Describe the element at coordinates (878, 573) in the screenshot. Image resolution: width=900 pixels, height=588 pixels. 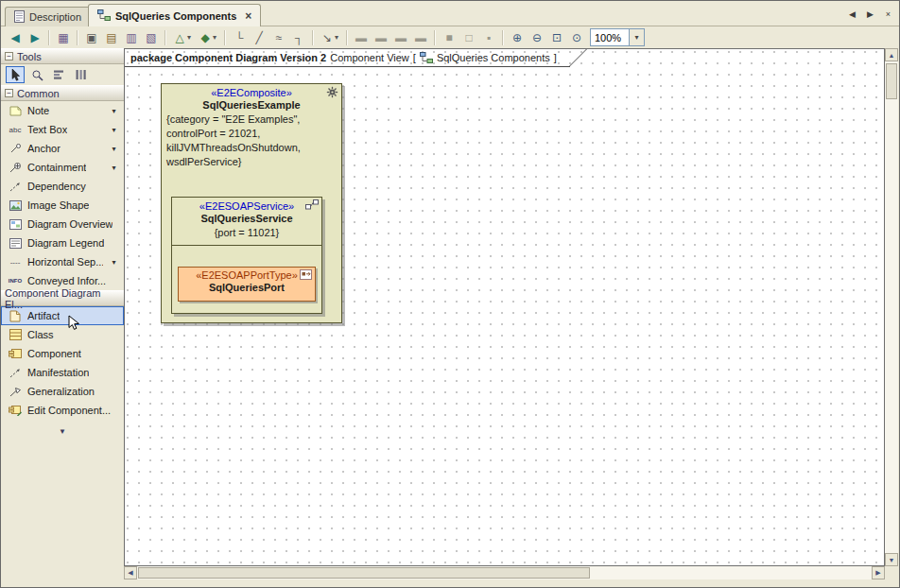
I see `scroll-right-button: ▶` at that location.